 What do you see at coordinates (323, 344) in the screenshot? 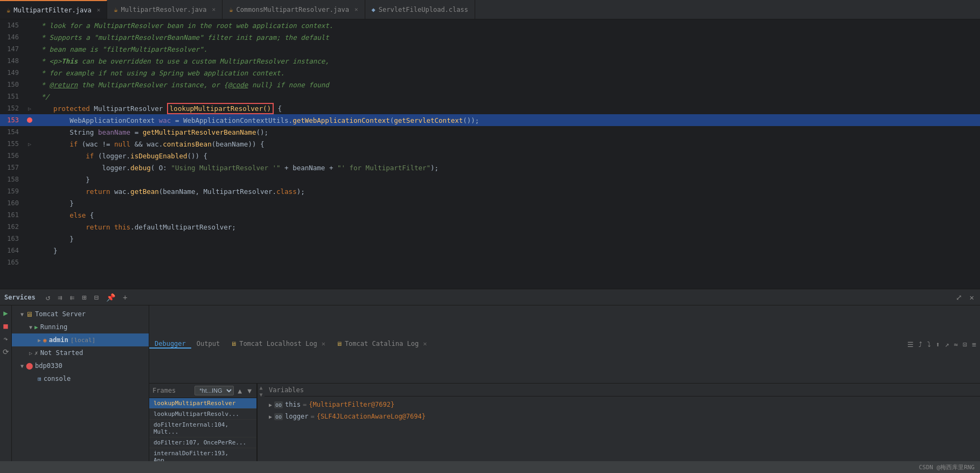
I see `close-log-tab-btn: ✕` at bounding box center [323, 344].